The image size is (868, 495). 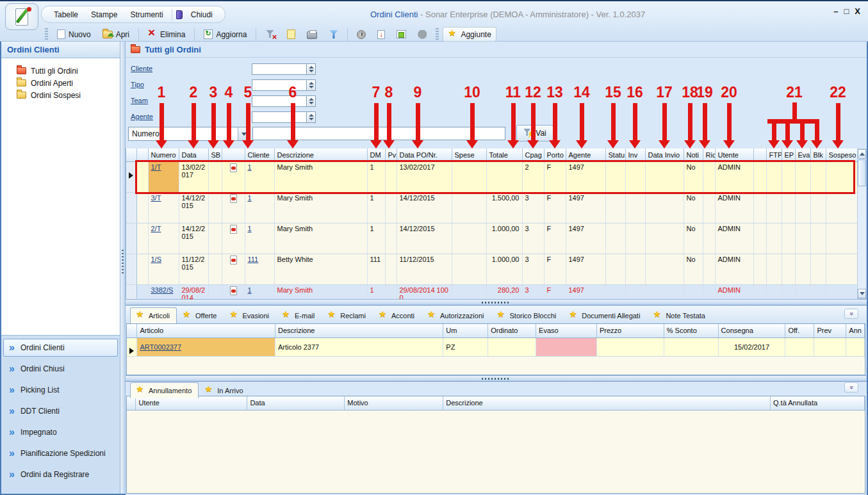 I want to click on orders-col-spese: Spese, so click(x=469, y=155).